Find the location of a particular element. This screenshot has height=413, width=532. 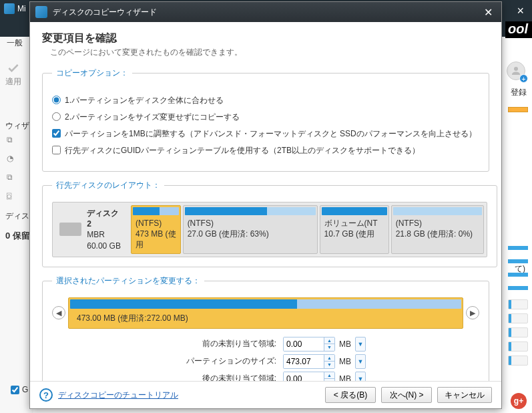

partition-2-size: 27.0 GB (使用済: 63%) is located at coordinates (250, 234).